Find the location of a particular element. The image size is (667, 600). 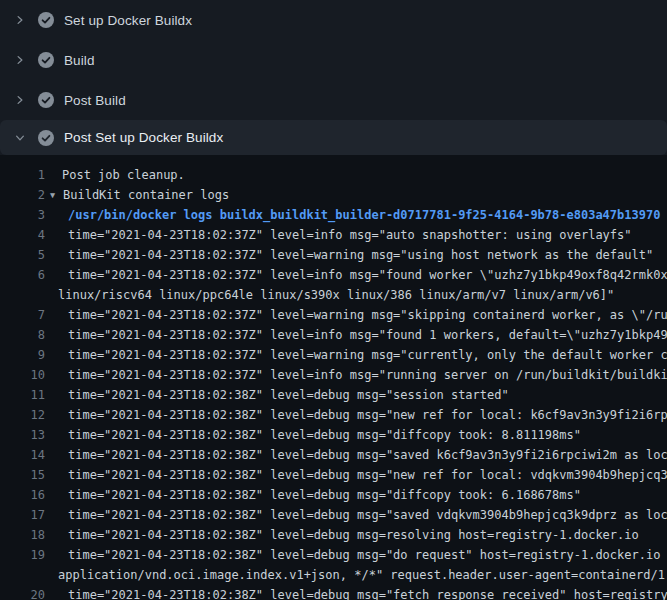

step-label: Post Build is located at coordinates (95, 100).